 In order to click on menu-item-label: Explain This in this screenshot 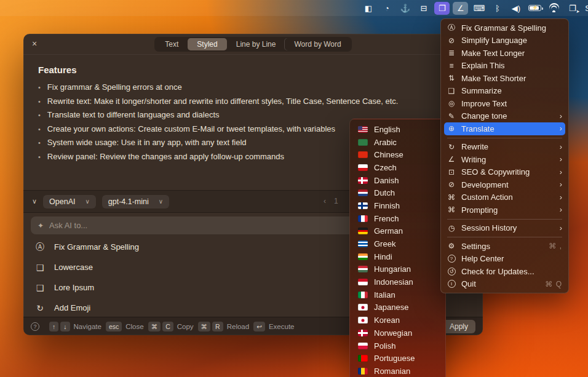, I will do `click(483, 65)`.